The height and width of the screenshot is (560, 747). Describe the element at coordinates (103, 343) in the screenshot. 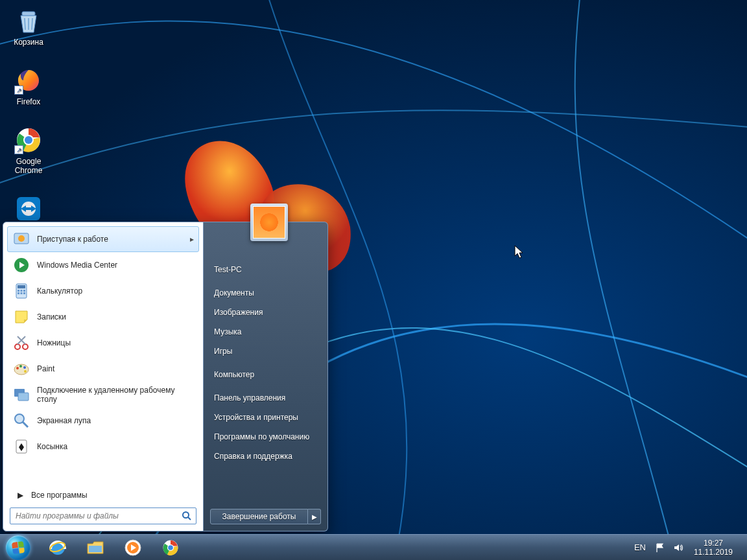

I see `start-item-snip: Ножницы` at that location.